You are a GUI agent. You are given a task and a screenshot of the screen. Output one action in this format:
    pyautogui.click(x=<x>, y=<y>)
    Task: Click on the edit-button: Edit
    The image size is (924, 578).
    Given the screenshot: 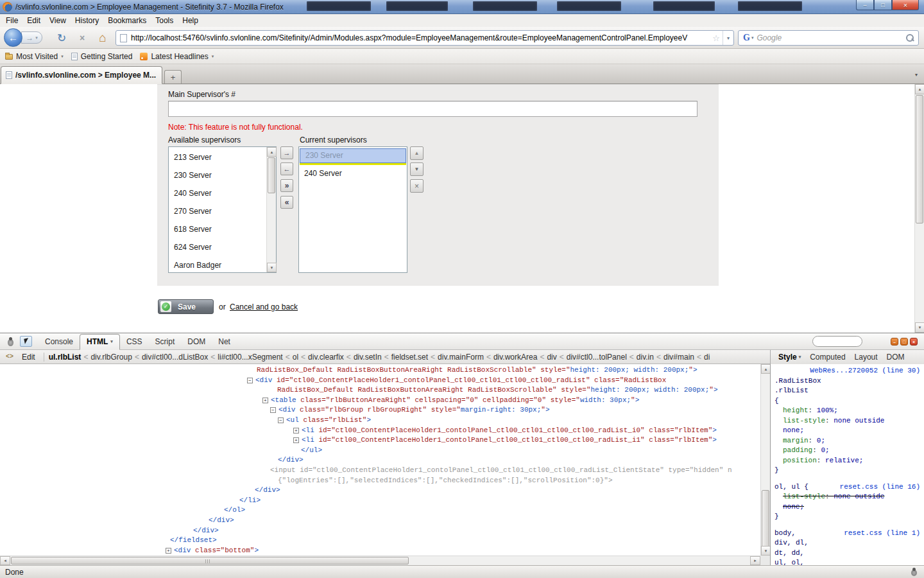 What is the action you would take?
    pyautogui.click(x=28, y=357)
    